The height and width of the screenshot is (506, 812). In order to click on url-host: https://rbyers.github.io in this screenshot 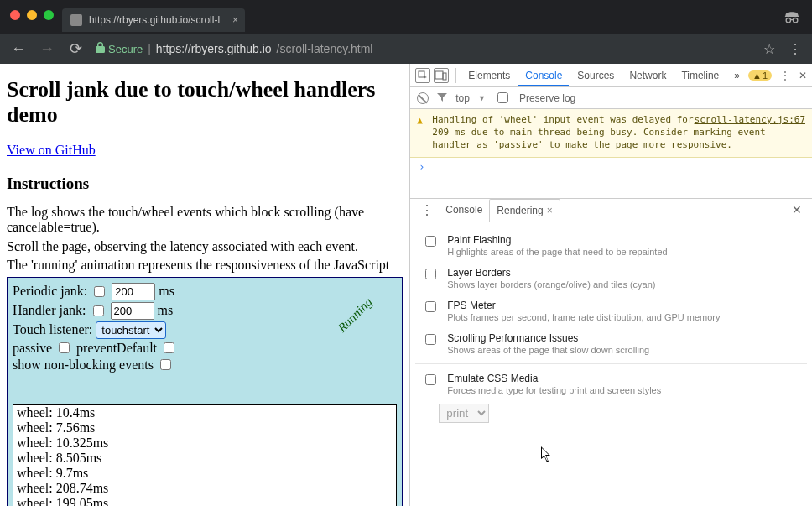, I will do `click(214, 49)`.